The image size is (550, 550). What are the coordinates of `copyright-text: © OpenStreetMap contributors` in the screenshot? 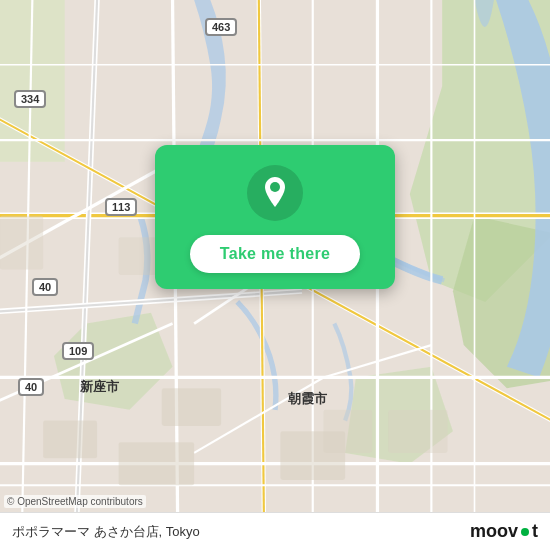 It's located at (75, 502).